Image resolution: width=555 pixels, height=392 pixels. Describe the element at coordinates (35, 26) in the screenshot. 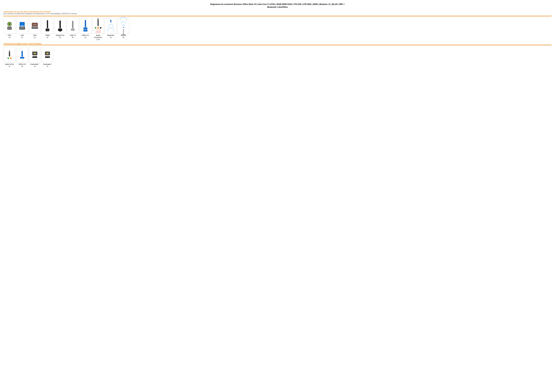

I see `vga-icon-area` at that location.